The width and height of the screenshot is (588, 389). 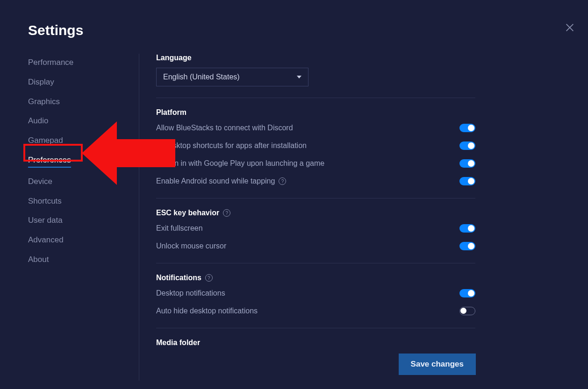 I want to click on toggle-android-sound, so click(x=467, y=181).